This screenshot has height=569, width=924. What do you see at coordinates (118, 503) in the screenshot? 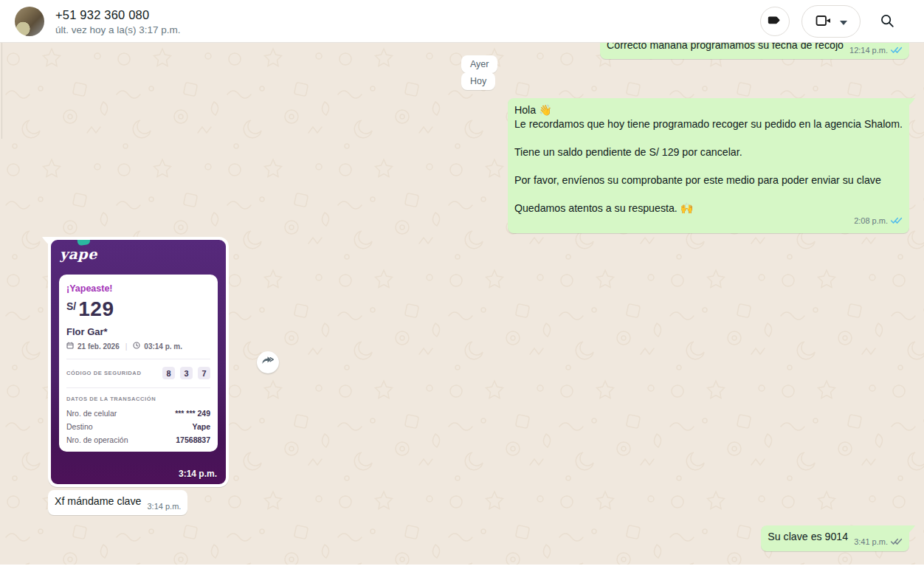
I see `message-incoming-request: Xf mándame clave3:14 p.m.` at bounding box center [118, 503].